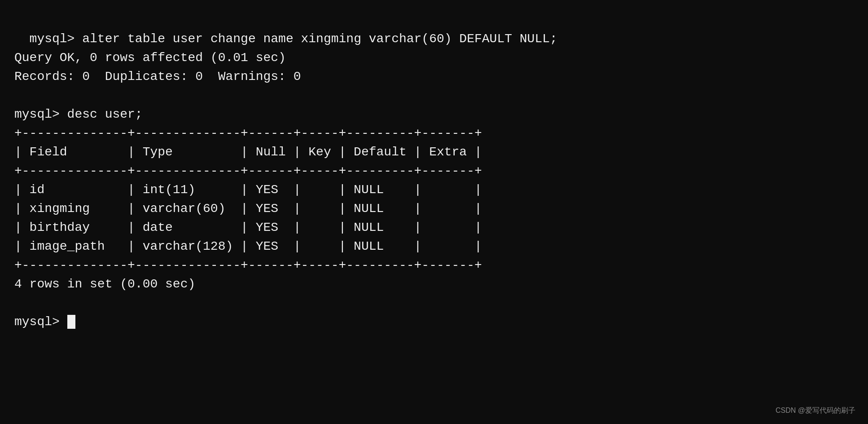  Describe the element at coordinates (105, 284) in the screenshot. I see `terminal-rowcount: 4 rows in set (0.00 sec)` at that location.